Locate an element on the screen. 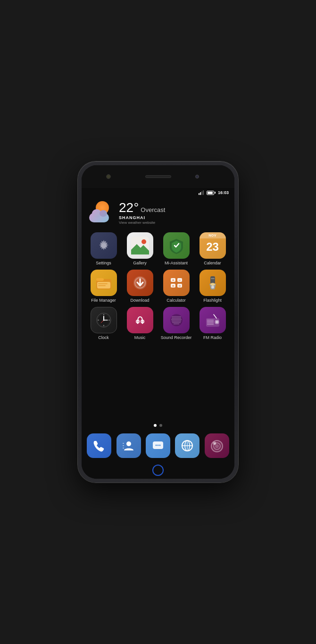 This screenshot has width=316, height=644. camera-icon is located at coordinates (217, 446).